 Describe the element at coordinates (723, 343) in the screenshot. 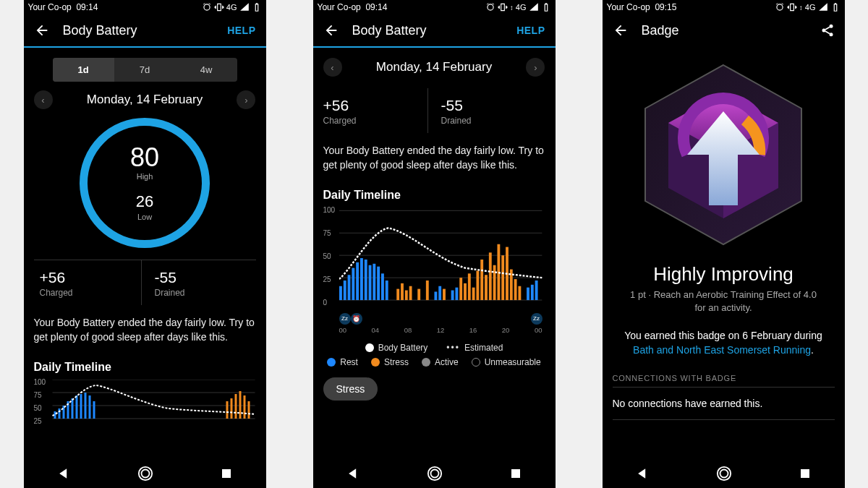

I see `earned-text: You earned this badge on 6 February duri…` at that location.